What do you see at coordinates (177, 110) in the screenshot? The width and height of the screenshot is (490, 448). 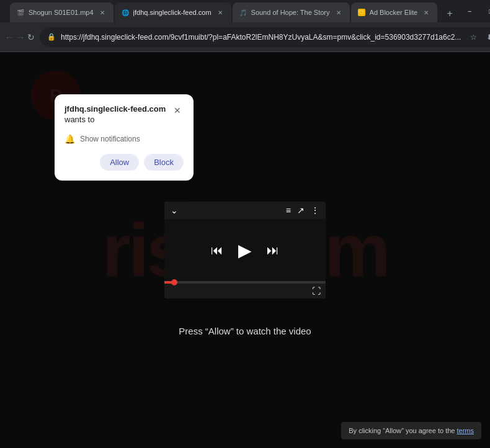 I see `popup-close-button: ✕` at bounding box center [177, 110].